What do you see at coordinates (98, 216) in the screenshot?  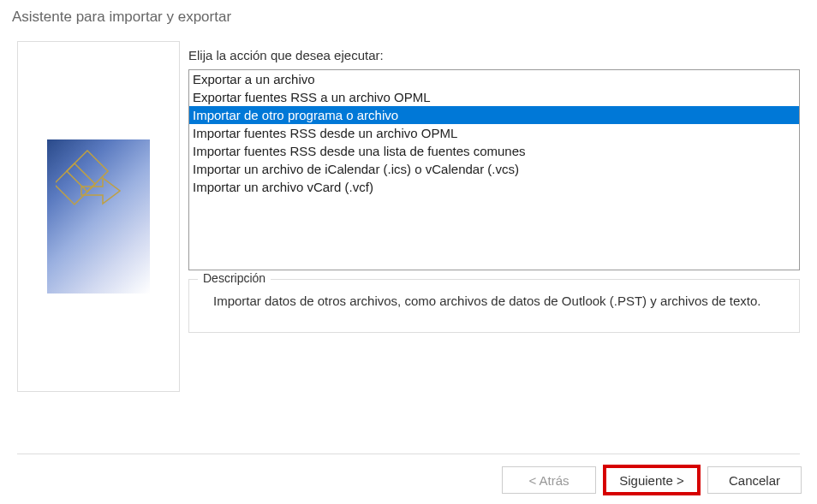 I see `wizard-image-panel` at bounding box center [98, 216].